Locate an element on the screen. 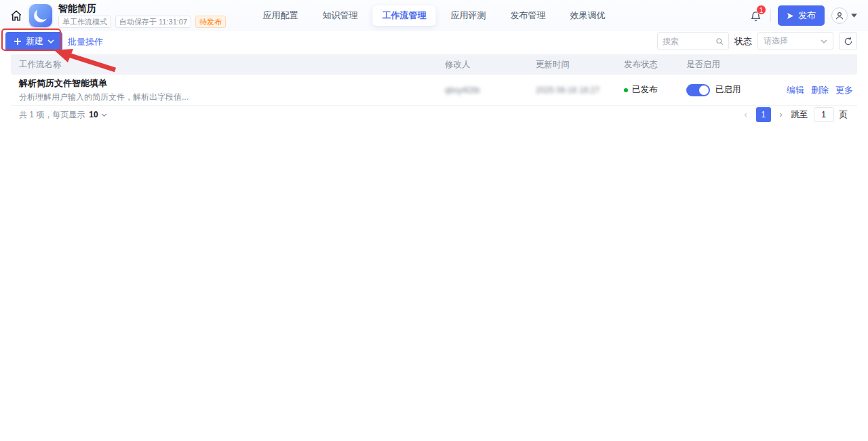 The height and width of the screenshot is (441, 868). workflow-toolbar: 新建 批量操作 状态 请选择 is located at coordinates (434, 42).